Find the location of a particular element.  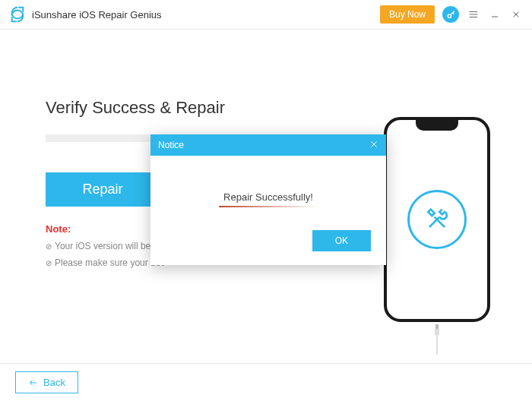

app-title: iSunshare iOS Repair Genius is located at coordinates (97, 15).